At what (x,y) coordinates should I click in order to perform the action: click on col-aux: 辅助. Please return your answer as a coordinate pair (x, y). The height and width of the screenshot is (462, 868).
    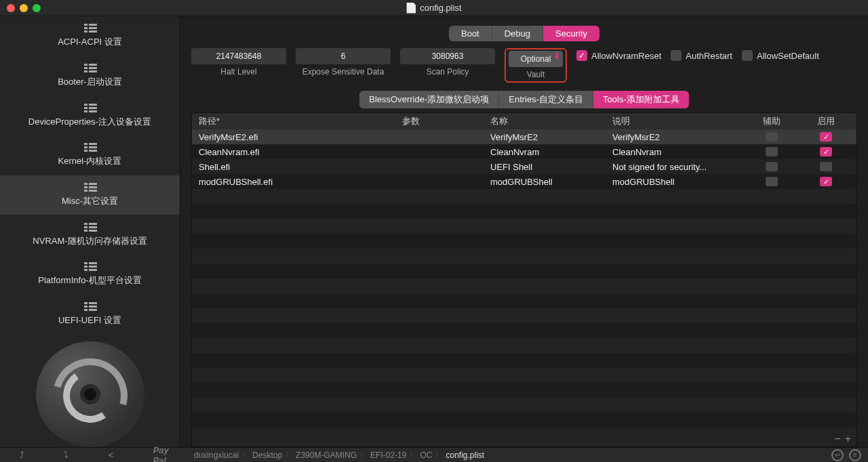
    Looking at the image, I should click on (772, 121).